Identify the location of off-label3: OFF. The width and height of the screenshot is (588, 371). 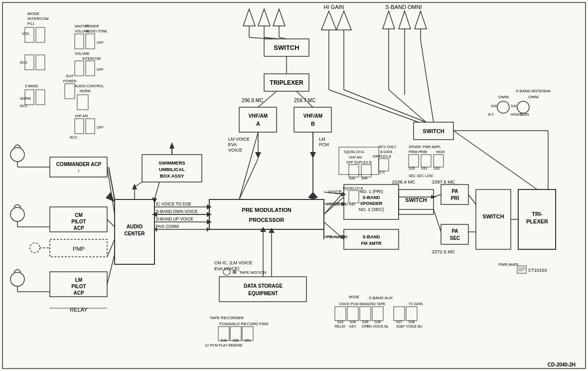
(100, 128).